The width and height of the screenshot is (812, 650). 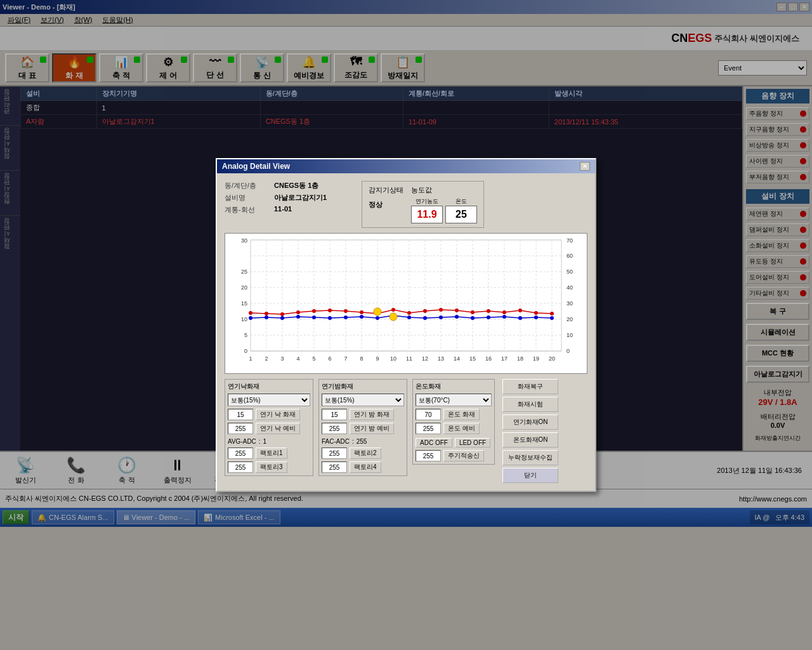 What do you see at coordinates (473, 443) in the screenshot?
I see `led-off-btn: LED OFF` at bounding box center [473, 443].